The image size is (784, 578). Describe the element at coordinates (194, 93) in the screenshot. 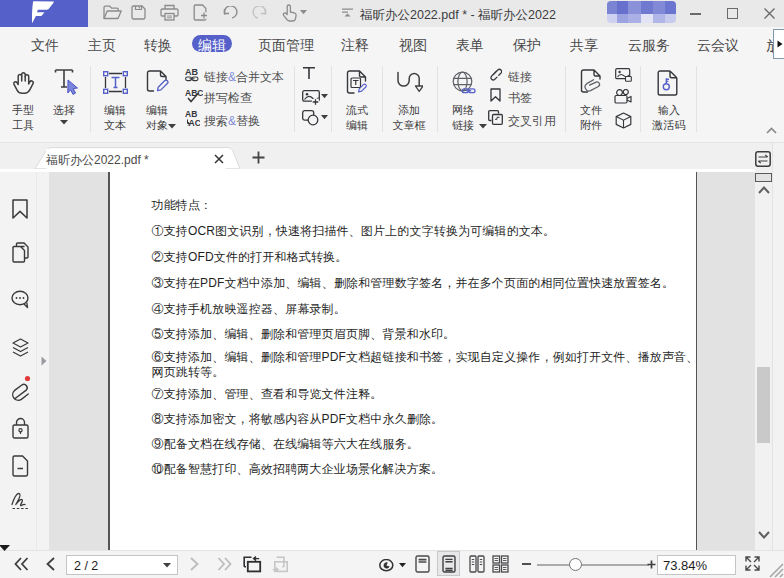

I see `svg-text: ABC` at that location.